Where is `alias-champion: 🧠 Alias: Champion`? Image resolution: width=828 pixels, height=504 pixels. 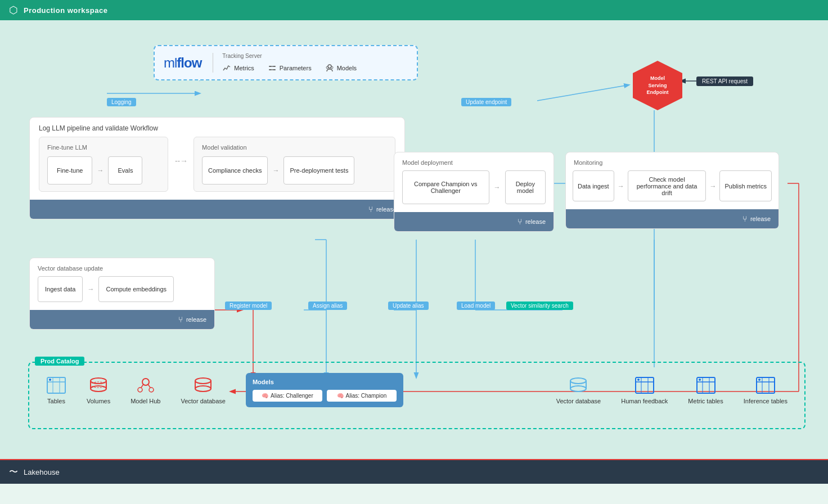
alias-champion: 🧠 Alias: Champion is located at coordinates (362, 396).